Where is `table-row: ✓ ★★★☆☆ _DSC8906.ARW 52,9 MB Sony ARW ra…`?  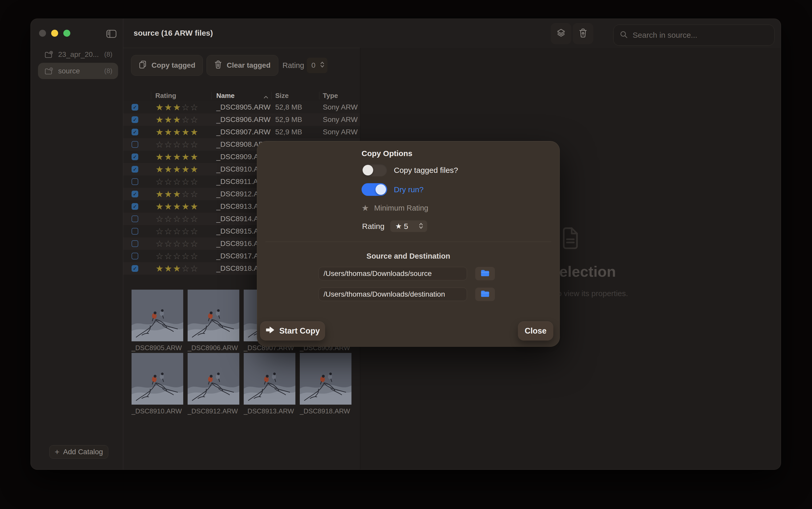
table-row: ✓ ★★★☆☆ _DSC8906.ARW 52,9 MB Sony ARW ra… is located at coordinates (242, 120).